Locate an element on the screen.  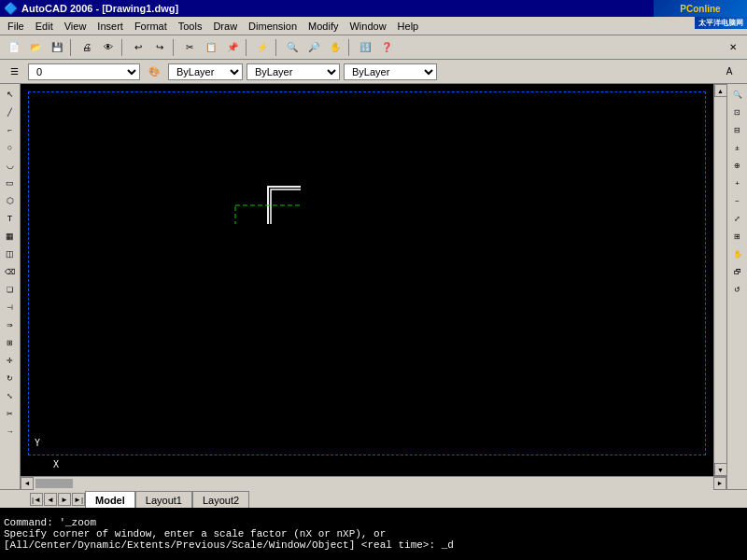
zoom-out-button: − is located at coordinates (738, 201).